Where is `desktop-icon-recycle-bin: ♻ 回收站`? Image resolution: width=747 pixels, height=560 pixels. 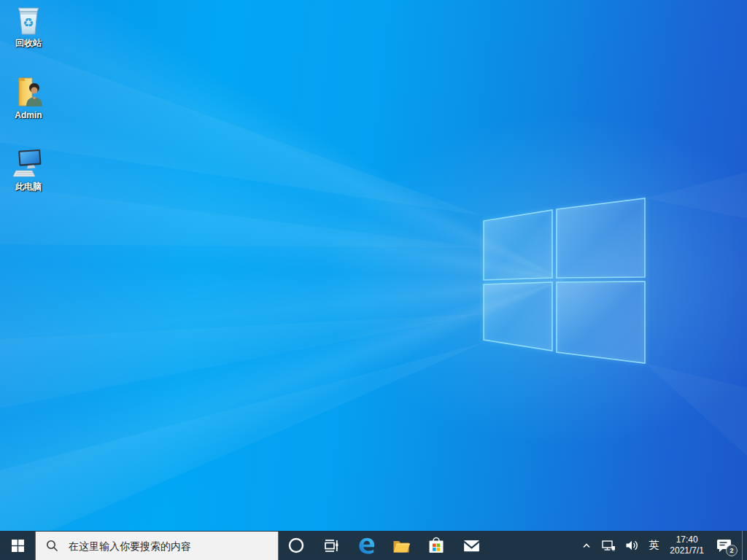
desktop-icon-recycle-bin: ♻ 回收站 is located at coordinates (28, 26).